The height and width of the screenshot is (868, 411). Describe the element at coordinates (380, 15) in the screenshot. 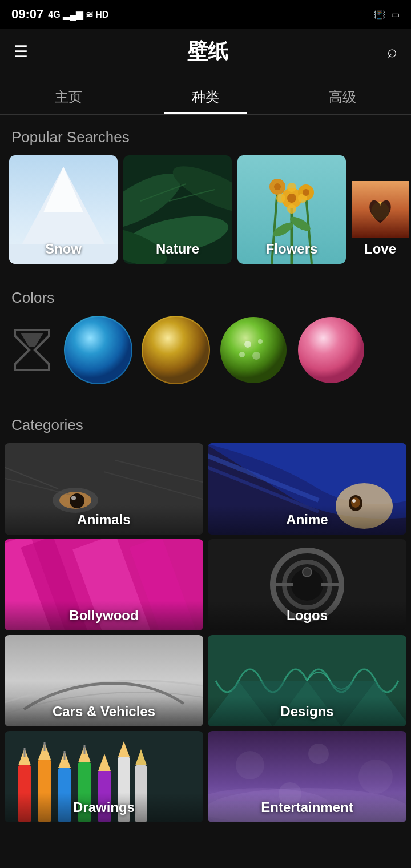

I see `vibrate-icon: 📳` at that location.